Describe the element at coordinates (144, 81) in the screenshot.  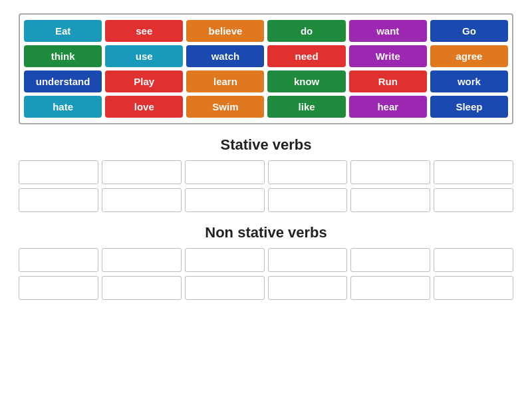
I see `word-tile-play: Play` at that location.